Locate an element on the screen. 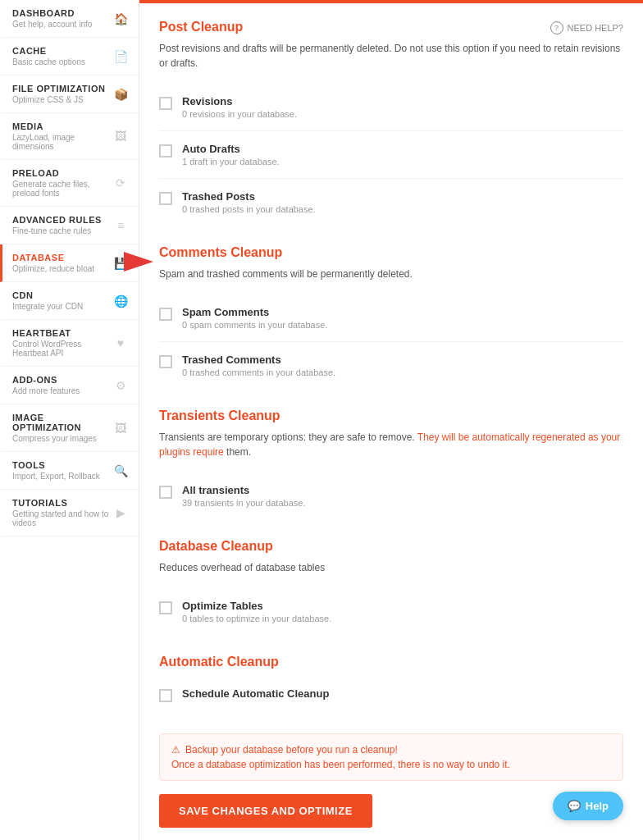  checkbox-sub: 1 draft in your database. is located at coordinates (231, 162).